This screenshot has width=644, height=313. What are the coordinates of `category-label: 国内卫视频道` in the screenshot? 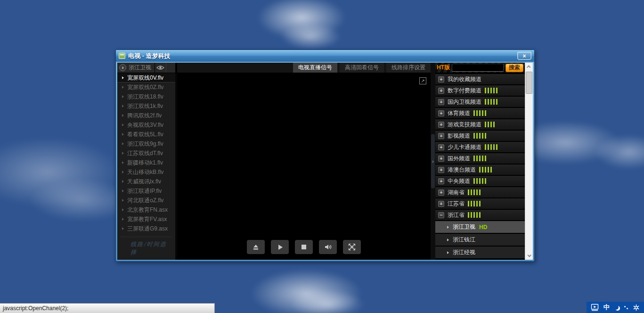 It's located at (465, 102).